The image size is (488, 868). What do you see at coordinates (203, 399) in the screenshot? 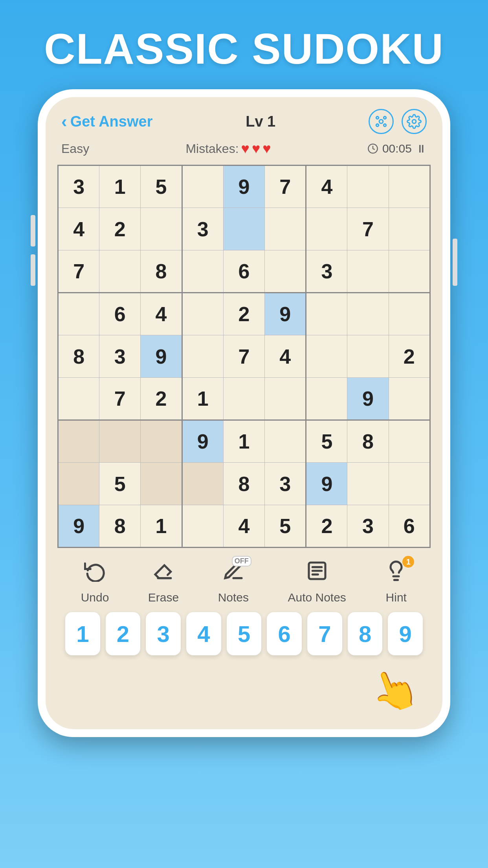
I see `cell-5-3: 1` at bounding box center [203, 399].